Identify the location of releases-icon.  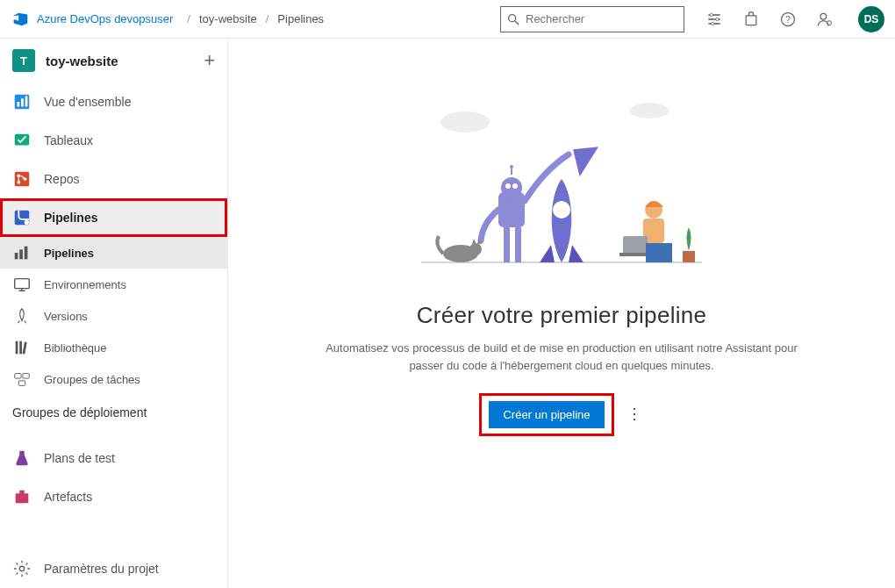
(22, 316).